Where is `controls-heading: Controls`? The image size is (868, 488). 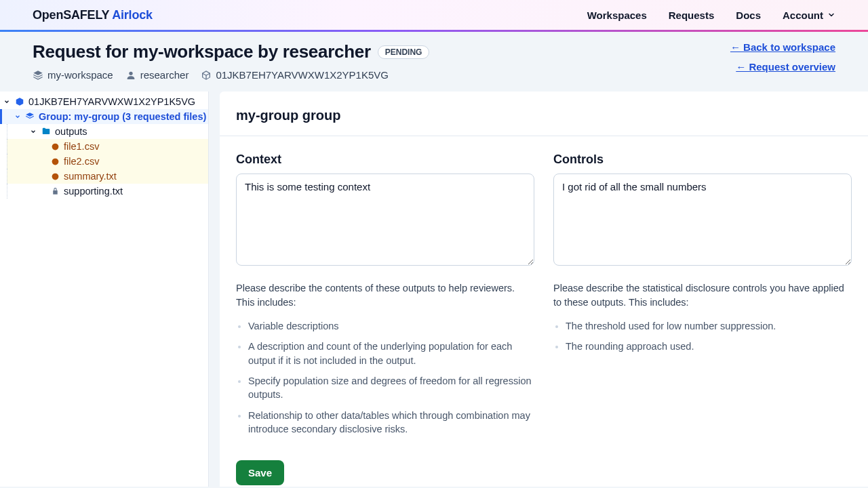
controls-heading: Controls is located at coordinates (703, 160).